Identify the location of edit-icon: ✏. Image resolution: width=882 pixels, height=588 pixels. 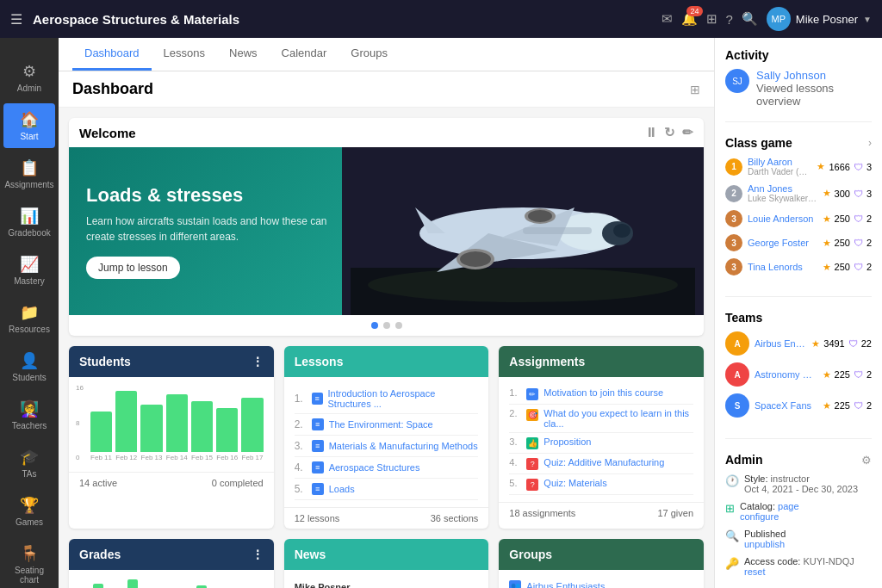
(687, 133).